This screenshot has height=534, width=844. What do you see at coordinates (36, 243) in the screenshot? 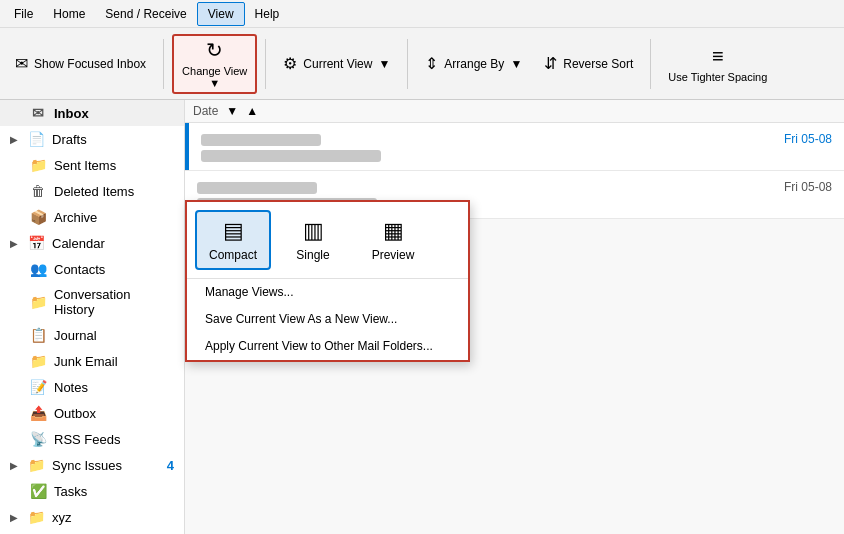
I see `sidebar-icon-calendar: 📅` at bounding box center [36, 243].